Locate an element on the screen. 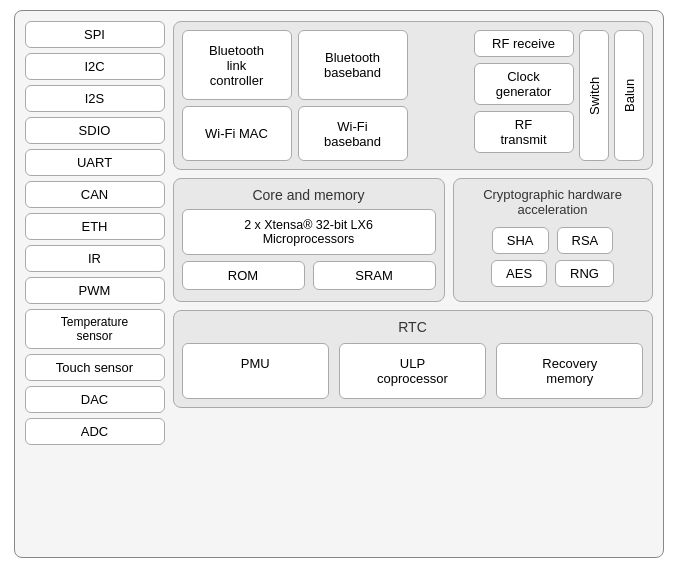 The height and width of the screenshot is (568, 677). crypto-row-2: AES RNG is located at coordinates (553, 274).